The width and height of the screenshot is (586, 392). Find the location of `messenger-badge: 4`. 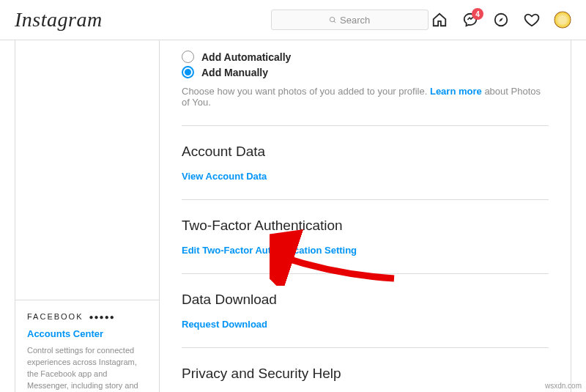

messenger-badge: 4 is located at coordinates (478, 14).